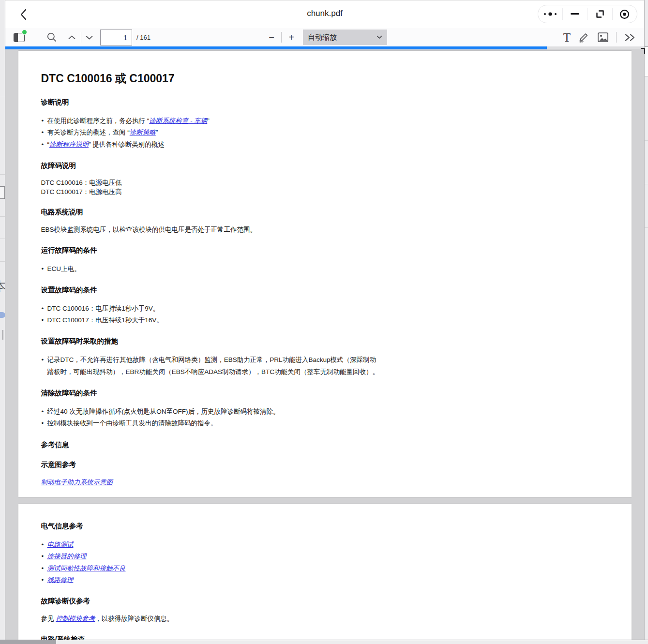 This screenshot has height=644, width=648. What do you see at coordinates (69, 144) in the screenshot?
I see `doc-link: 诊断程序说明` at bounding box center [69, 144].